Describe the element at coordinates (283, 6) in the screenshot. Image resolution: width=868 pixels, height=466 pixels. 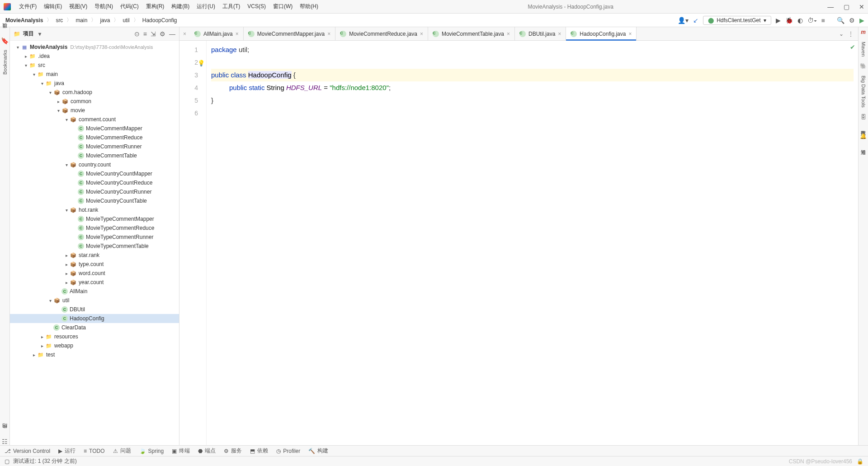
I see `menu-item: 窗口(W)` at that location.